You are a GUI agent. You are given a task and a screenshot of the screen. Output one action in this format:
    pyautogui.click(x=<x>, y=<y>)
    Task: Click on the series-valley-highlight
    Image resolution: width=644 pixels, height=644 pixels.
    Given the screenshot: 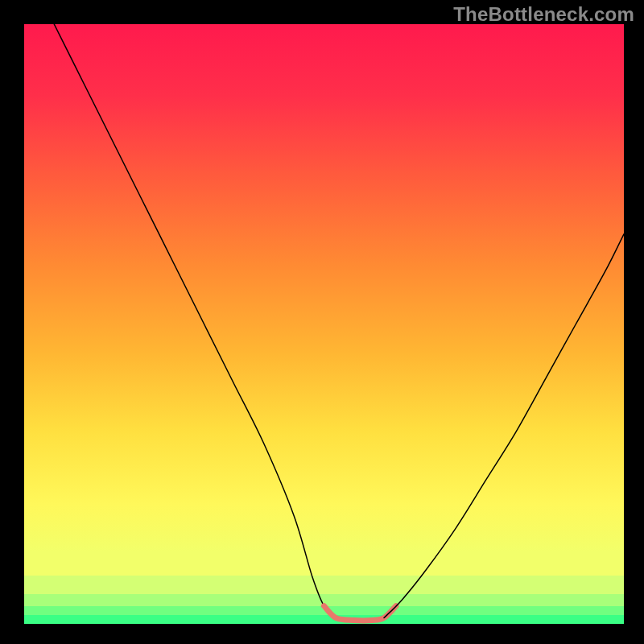 What is the action you would take?
    pyautogui.click(x=361, y=613)
    